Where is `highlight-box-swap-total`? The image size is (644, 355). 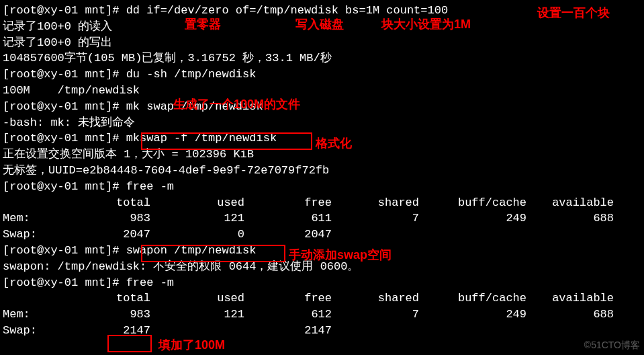
highlight-box-swap-total is located at coordinates (130, 344).